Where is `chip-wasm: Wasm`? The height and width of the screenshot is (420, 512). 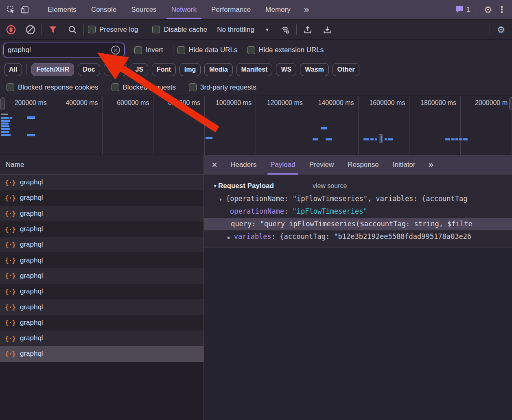
chip-wasm: Wasm is located at coordinates (314, 70).